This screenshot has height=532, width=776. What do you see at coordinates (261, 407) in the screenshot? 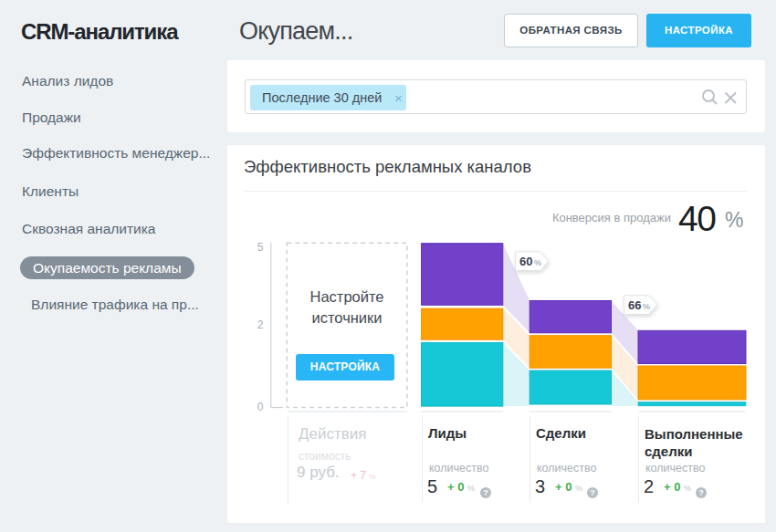
I see `svg-text: 0` at bounding box center [261, 407].